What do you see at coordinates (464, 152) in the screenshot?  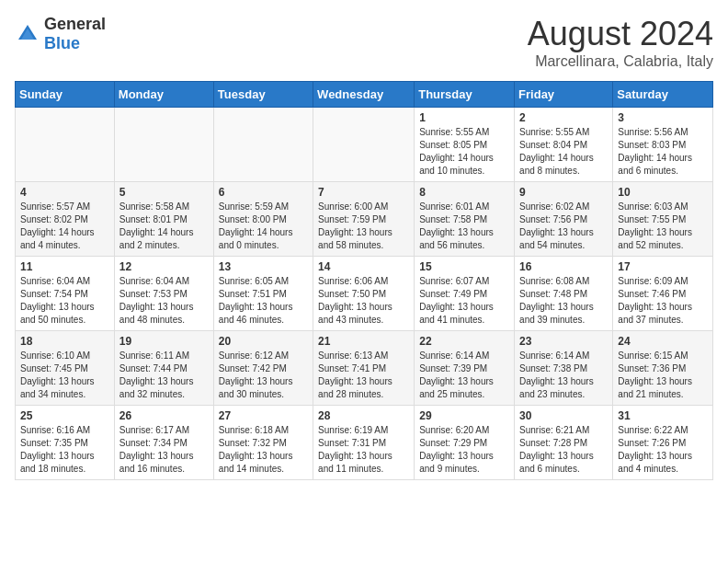 I see `day-info: Sunrise: 5:55 AM Sunset: 8:05 PM Dayligh…` at bounding box center [464, 152].